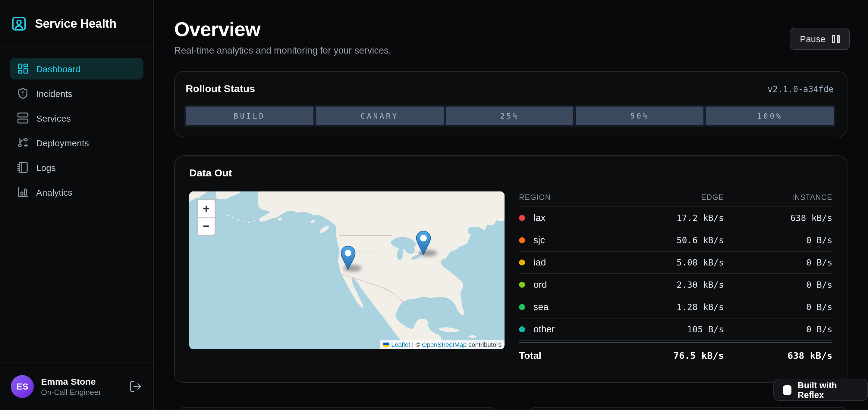 This screenshot has width=868, height=410. I want to click on sidebar-item-deployments: Deployments, so click(77, 143).